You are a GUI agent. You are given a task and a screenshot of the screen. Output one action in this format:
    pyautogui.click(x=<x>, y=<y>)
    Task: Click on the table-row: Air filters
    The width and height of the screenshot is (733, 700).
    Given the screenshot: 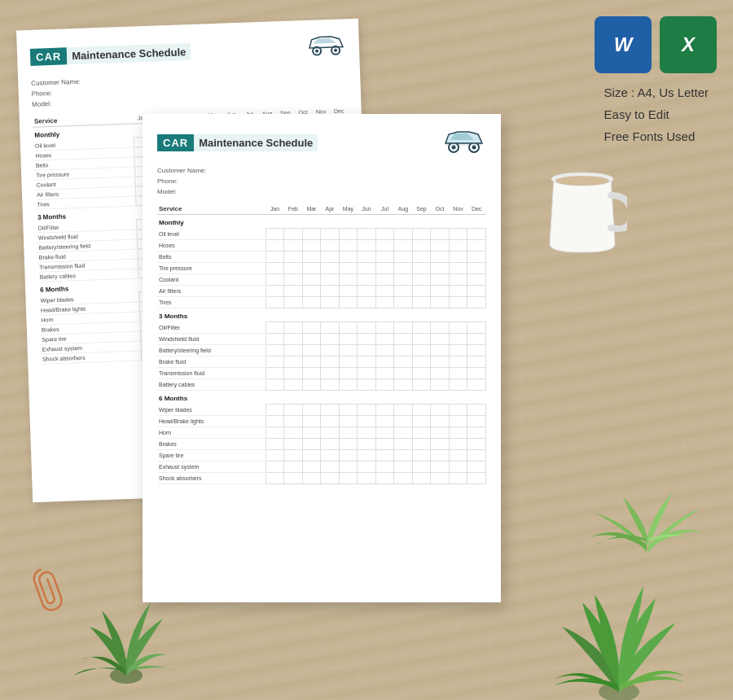 What is the action you would take?
    pyautogui.click(x=322, y=291)
    